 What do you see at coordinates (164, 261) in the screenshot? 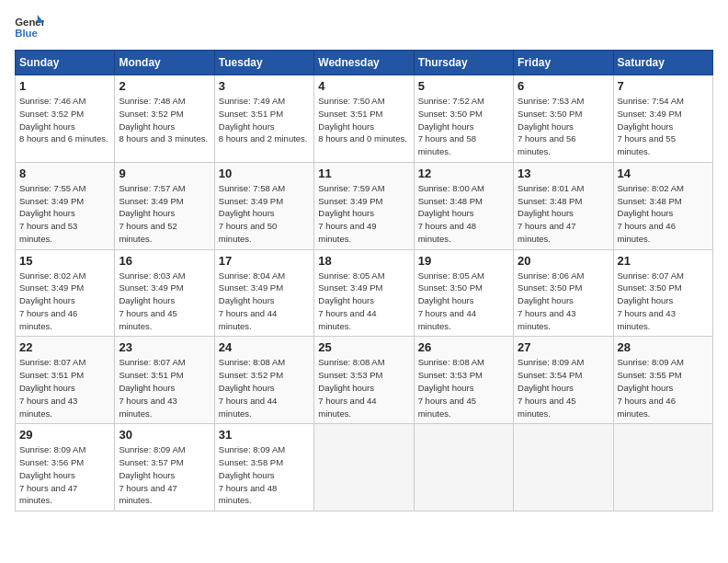
I see `day-number: 16` at bounding box center [164, 261].